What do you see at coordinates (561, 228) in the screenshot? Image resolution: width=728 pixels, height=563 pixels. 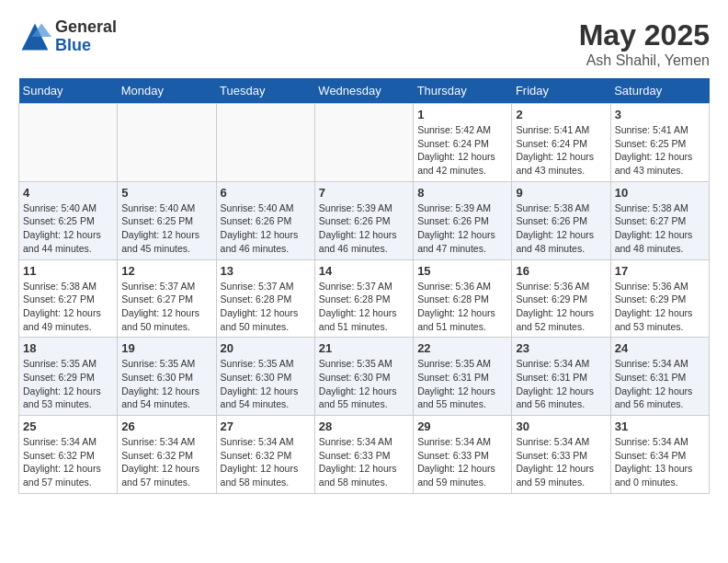 I see `day-info: Sunrise: 5:38 AMSunset: 6:26 PMDaylight:…` at bounding box center [561, 228].